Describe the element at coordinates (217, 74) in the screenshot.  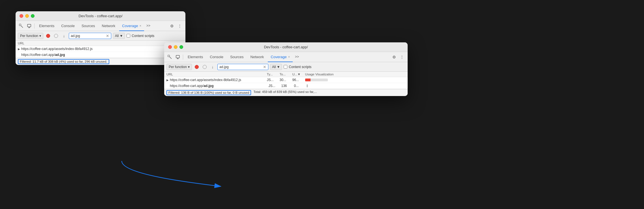
I see `url-col-header-2: URL` at that location.